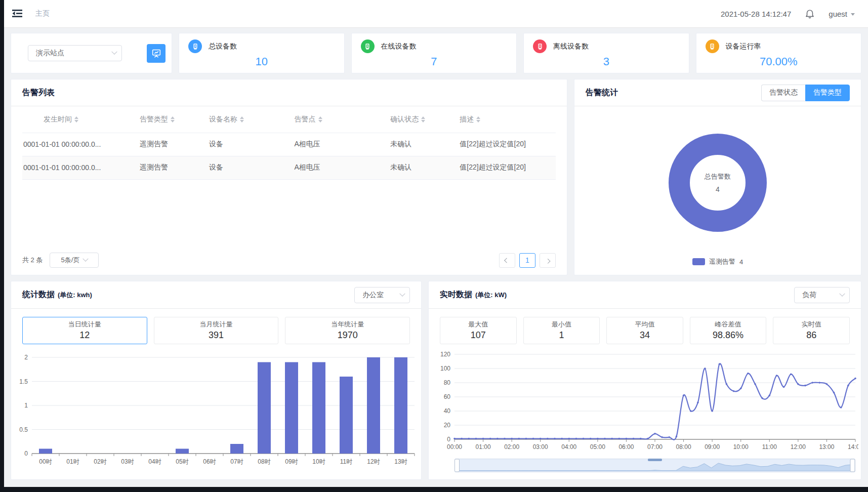 This screenshot has width=868, height=492. What do you see at coordinates (645, 402) in the screenshot?
I see `line-chart-canvas: 02040608010012000:0001:0002:0003:0004:00…` at bounding box center [645, 402].